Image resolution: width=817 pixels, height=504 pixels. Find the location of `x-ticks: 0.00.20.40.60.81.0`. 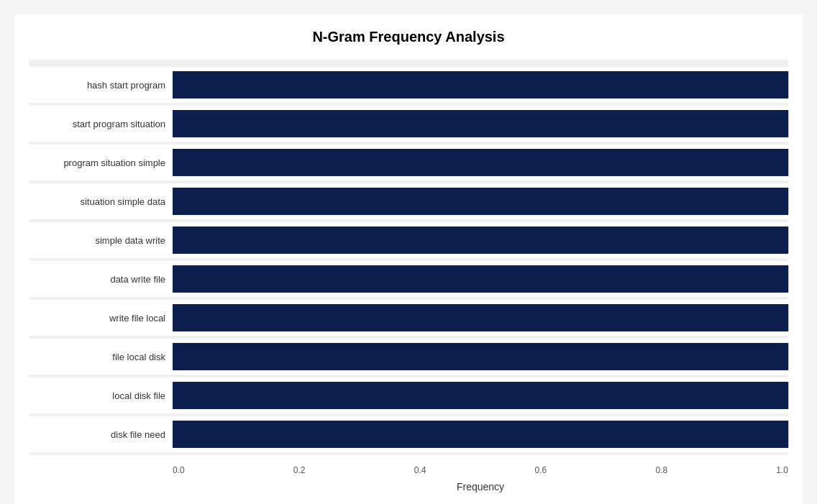

x-ticks: 0.00.20.40.60.81.0 is located at coordinates (480, 468).